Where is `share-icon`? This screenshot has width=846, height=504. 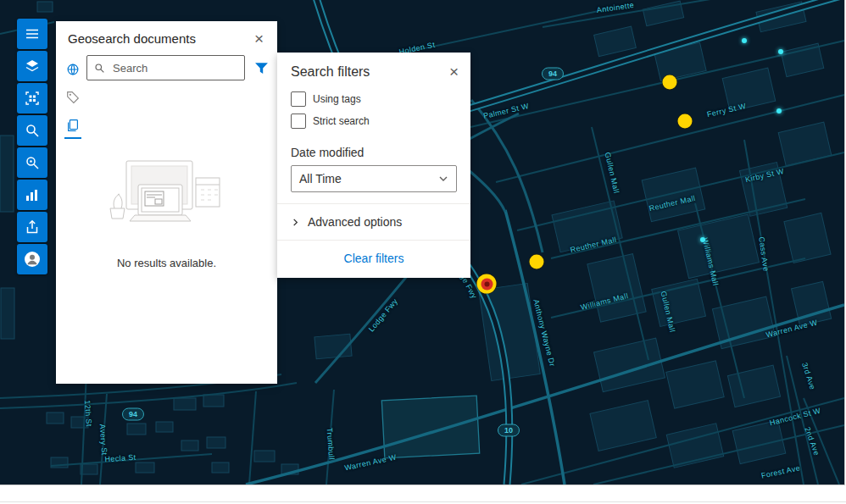 share-icon is located at coordinates (32, 227).